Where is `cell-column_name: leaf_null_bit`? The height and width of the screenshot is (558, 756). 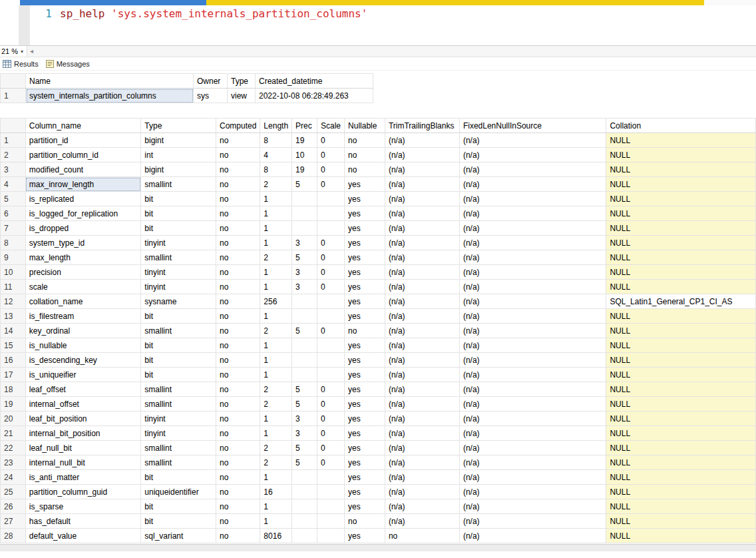
cell-column_name: leaf_null_bit is located at coordinates (83, 448).